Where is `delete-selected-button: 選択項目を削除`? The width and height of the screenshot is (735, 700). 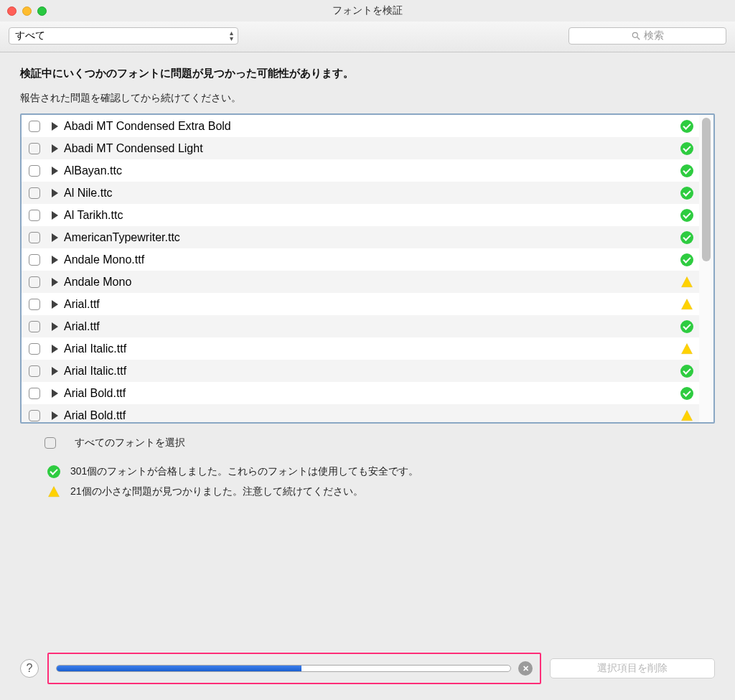 delete-selected-button: 選択項目を削除 is located at coordinates (632, 668).